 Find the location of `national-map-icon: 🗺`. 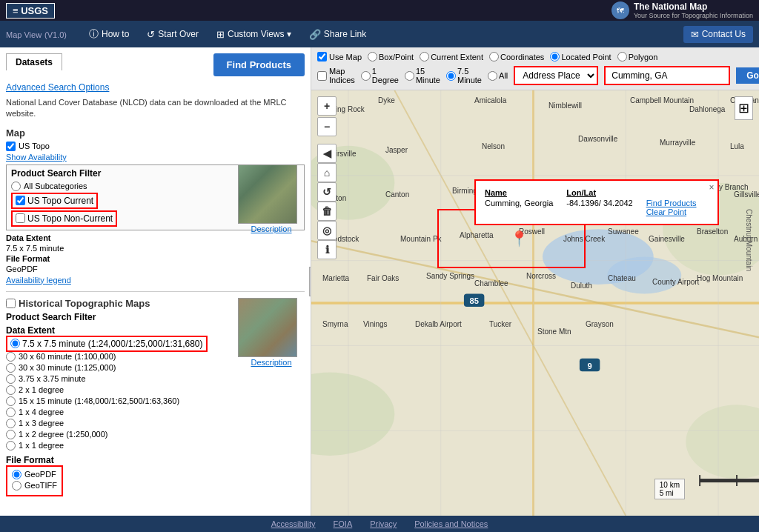

national-map-icon: 🗺 is located at coordinates (620, 10).